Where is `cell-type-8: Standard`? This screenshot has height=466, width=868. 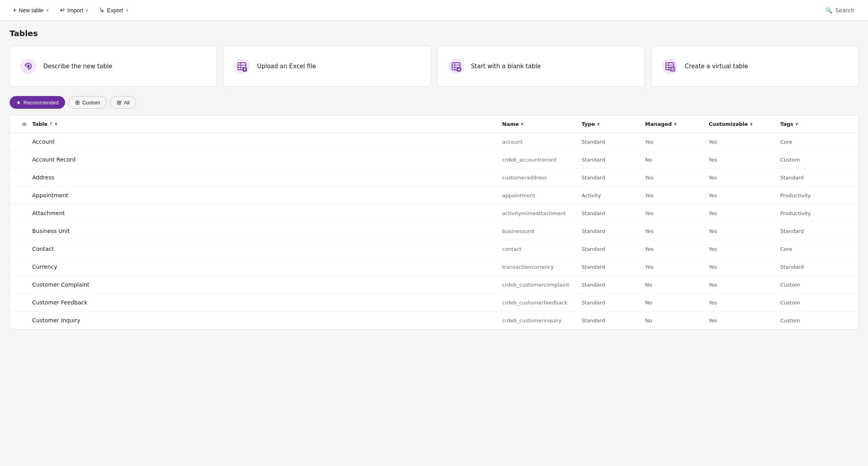
cell-type-8: Standard is located at coordinates (613, 285).